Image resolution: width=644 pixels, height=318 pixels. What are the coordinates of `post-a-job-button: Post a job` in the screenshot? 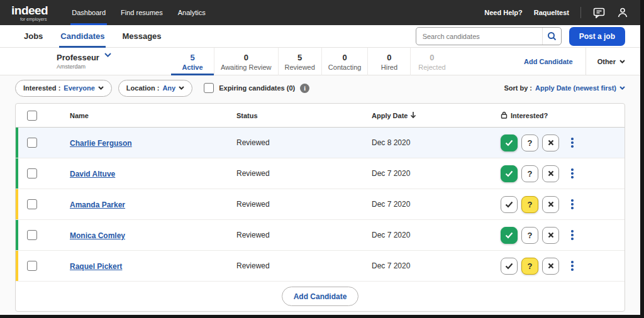 It's located at (597, 36).